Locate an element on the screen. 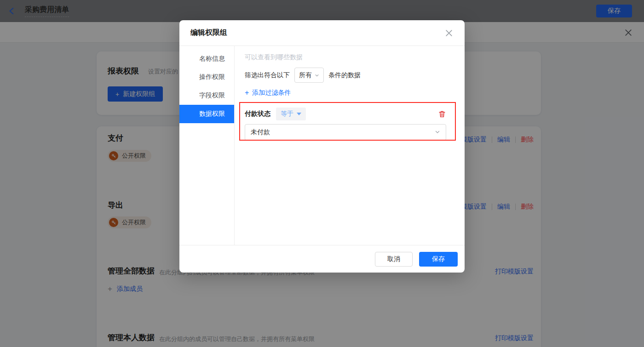  delete-condition-icon is located at coordinates (442, 114).